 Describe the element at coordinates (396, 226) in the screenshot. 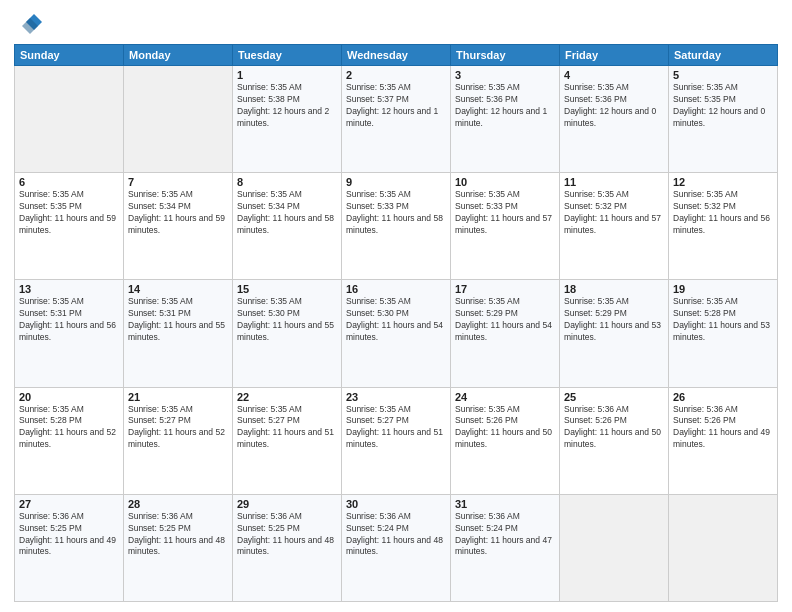

I see `calendar-cell: 9Sunrise: 5:35 AM Sunset: 5:33 PM Daylig…` at that location.